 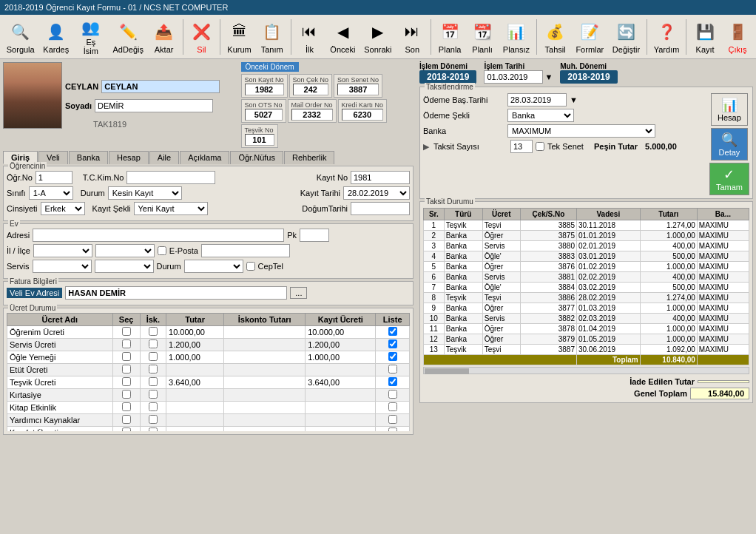 What do you see at coordinates (33, 308) in the screenshot?
I see `ucret-durumu-title: Ücret Durumu` at bounding box center [33, 308].